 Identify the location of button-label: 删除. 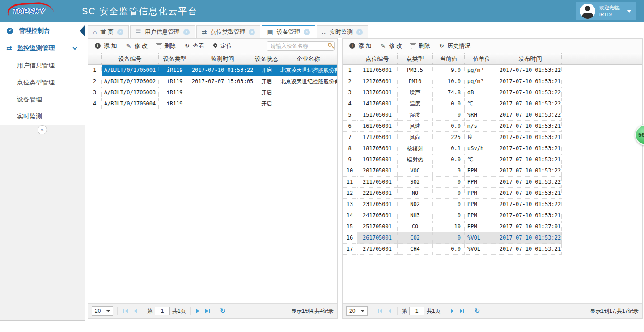
(170, 46).